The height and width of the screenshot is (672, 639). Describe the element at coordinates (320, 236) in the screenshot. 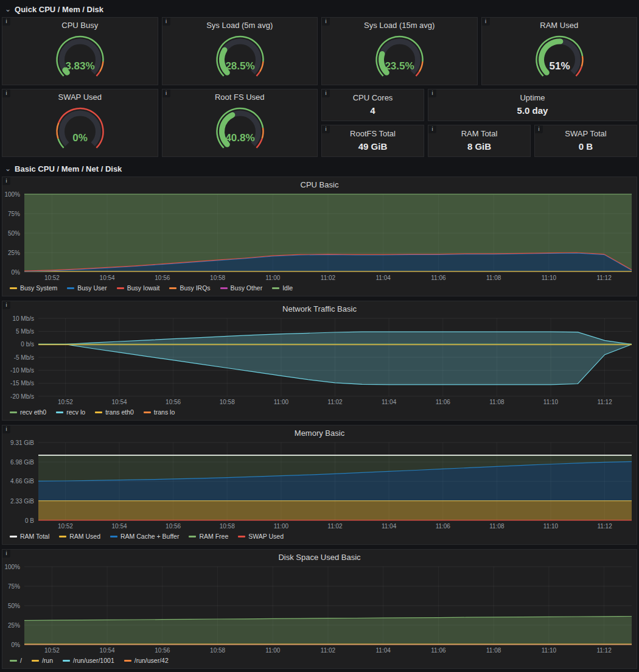

I see `chart-svg: 10:5210:5410:5610:5811:0011:0211:0411:06…` at that location.